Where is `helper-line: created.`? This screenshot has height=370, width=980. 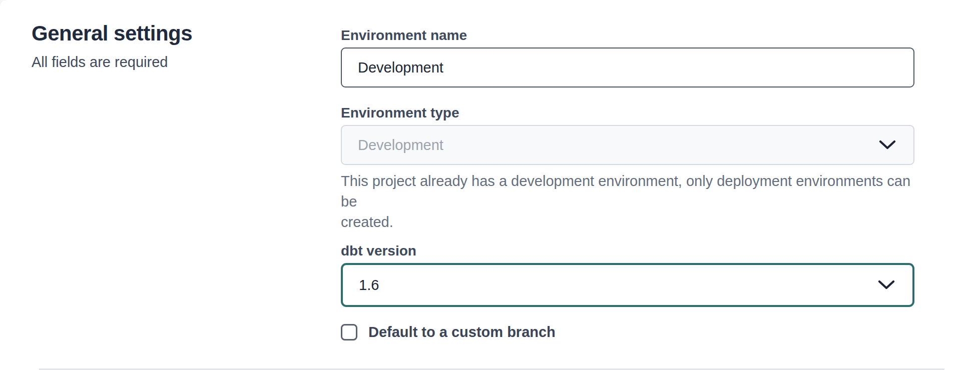 helper-line: created. is located at coordinates (628, 222).